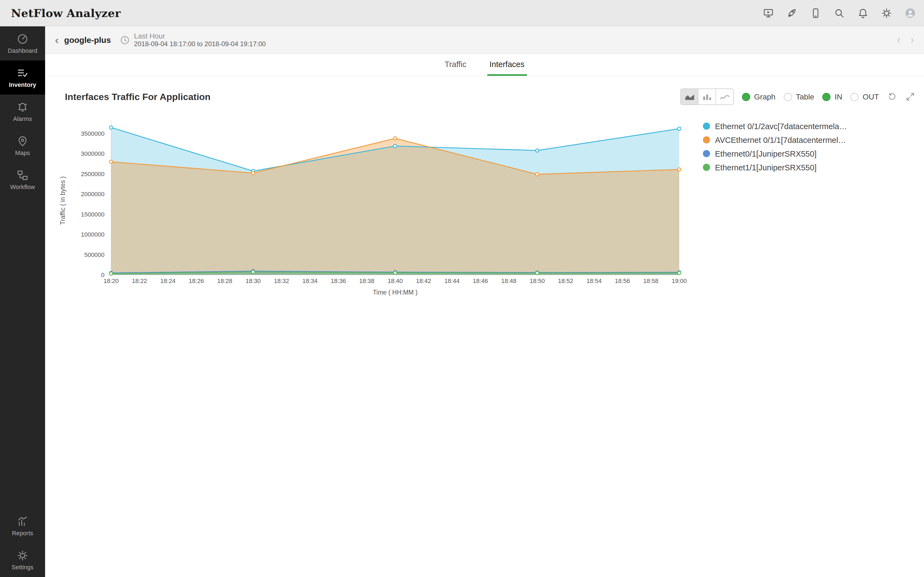 The height and width of the screenshot is (577, 924). I want to click on notifications-bell-icon, so click(863, 13).